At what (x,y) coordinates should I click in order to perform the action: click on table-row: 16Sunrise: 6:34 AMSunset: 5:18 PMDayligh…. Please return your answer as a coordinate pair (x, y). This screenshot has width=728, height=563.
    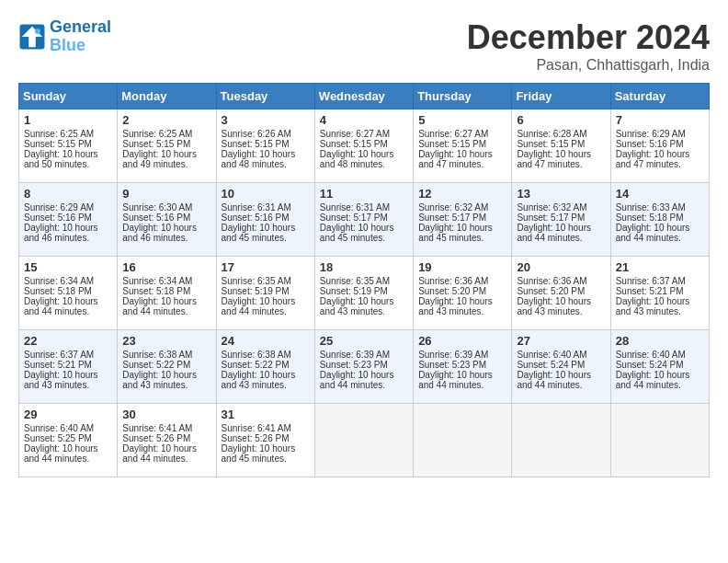
    Looking at the image, I should click on (167, 293).